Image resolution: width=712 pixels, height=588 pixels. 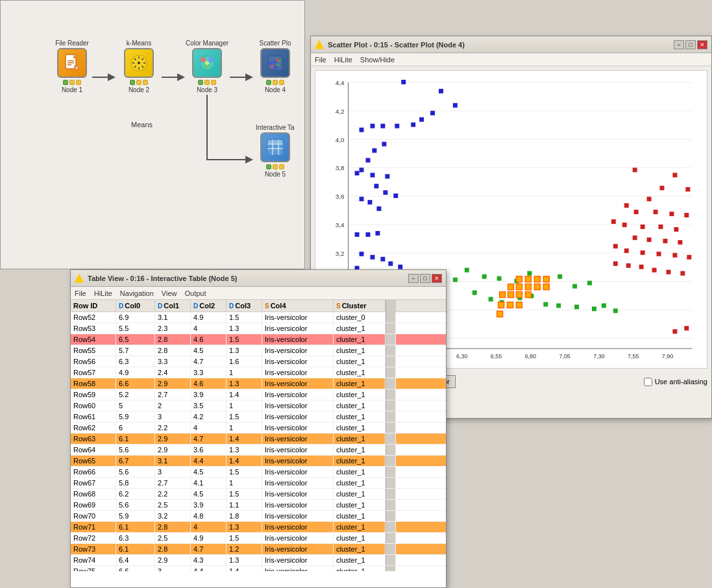 What do you see at coordinates (207, 66) in the screenshot?
I see `node-color-manager: Color Manager Node 3` at bounding box center [207, 66].